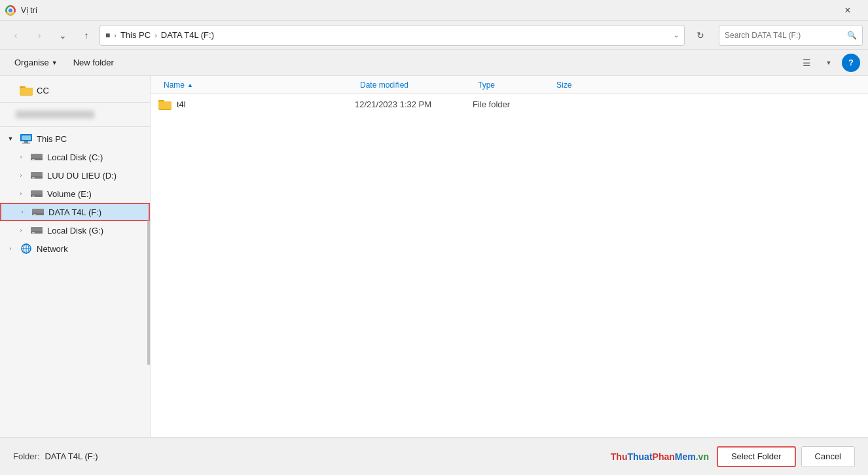 The image size is (868, 475). I want to click on organise-label: Organise, so click(31, 63).